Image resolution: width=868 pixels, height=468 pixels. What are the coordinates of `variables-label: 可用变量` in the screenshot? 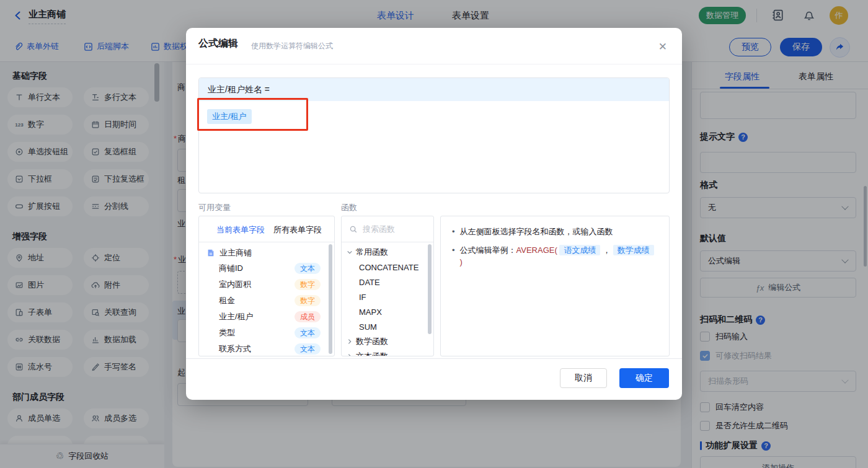 It's located at (215, 208).